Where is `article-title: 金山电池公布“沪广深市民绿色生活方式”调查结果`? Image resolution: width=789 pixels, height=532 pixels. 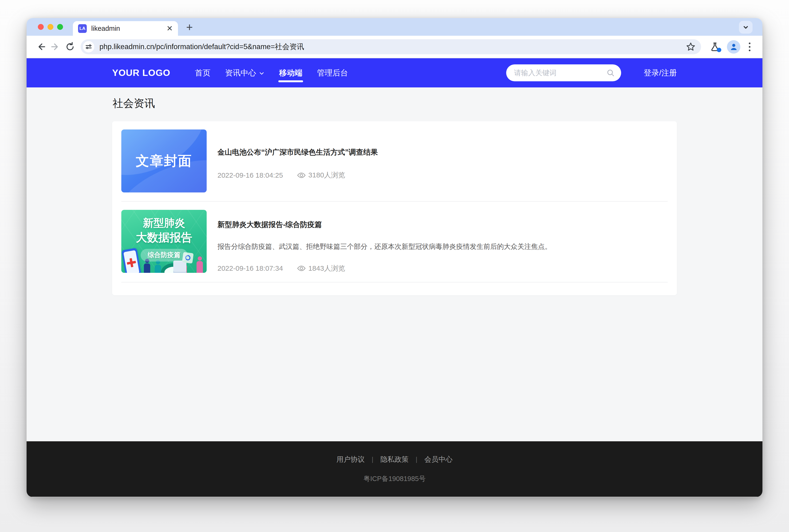 article-title: 金山电池公布“沪广深市民绿色生活方式”调查结果 is located at coordinates (443, 152).